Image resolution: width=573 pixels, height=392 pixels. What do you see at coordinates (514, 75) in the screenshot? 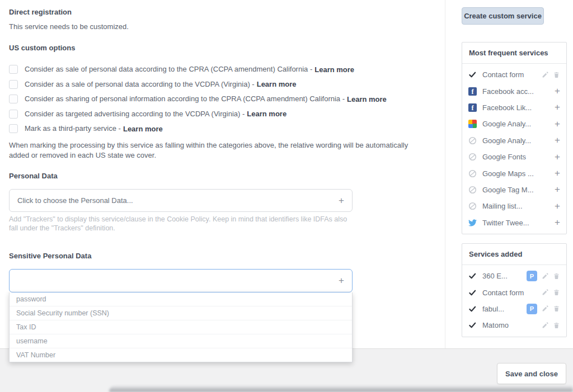
I see `service-row: Contact form` at bounding box center [514, 75].